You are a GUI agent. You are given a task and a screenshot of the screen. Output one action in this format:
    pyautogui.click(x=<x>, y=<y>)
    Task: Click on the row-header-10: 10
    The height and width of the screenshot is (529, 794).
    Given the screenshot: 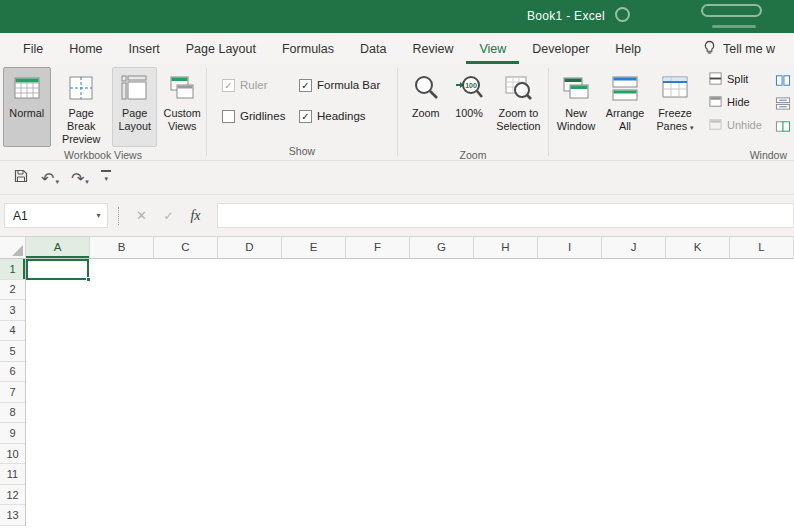 What is the action you would take?
    pyautogui.click(x=12, y=454)
    